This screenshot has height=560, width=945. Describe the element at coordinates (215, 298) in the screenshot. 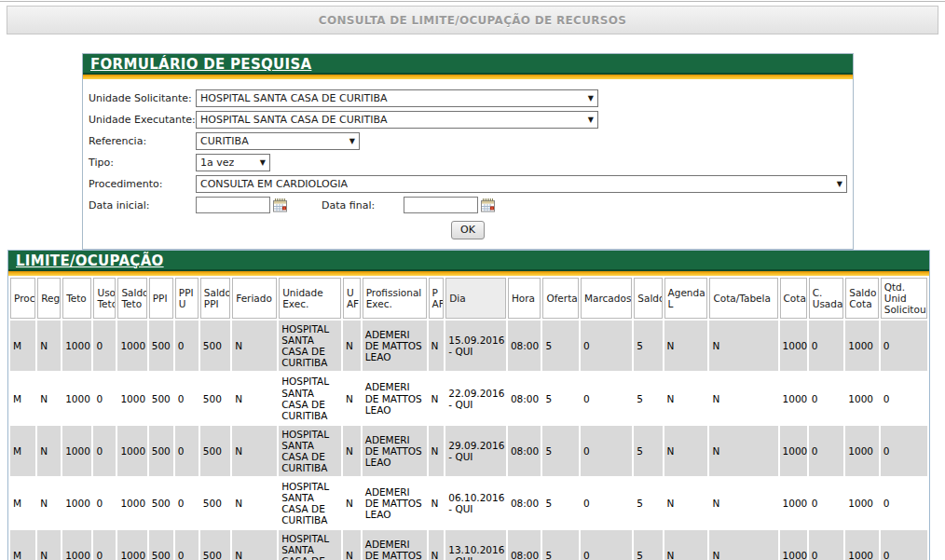

I see `column-header: Saldo PPI` at that location.